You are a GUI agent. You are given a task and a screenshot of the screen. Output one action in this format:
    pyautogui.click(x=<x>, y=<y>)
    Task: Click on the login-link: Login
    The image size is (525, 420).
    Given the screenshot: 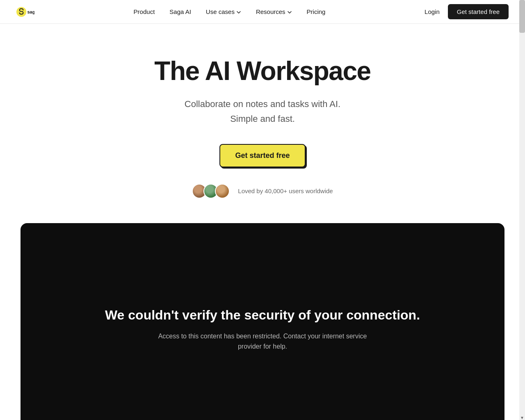 What is the action you would take?
    pyautogui.click(x=432, y=11)
    